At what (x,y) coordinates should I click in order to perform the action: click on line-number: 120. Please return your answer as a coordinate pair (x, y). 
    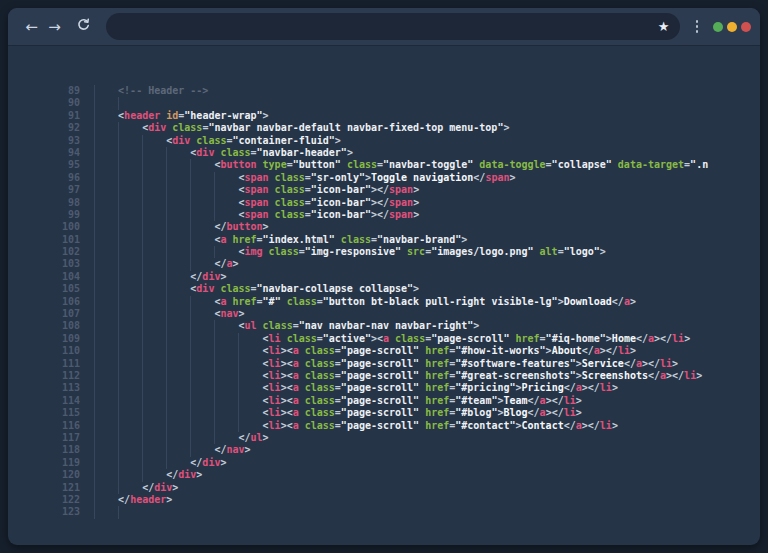
    Looking at the image, I should click on (44, 475).